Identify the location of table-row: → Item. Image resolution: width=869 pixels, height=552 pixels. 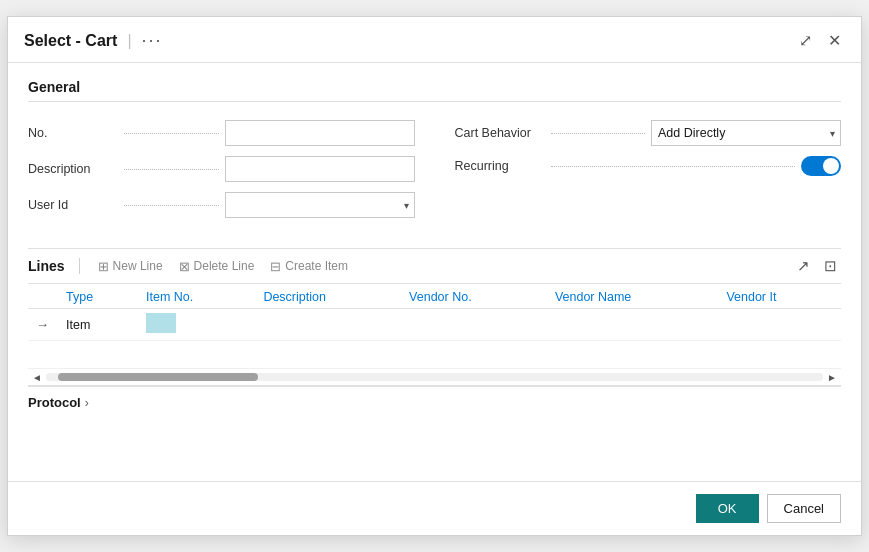
(434, 325).